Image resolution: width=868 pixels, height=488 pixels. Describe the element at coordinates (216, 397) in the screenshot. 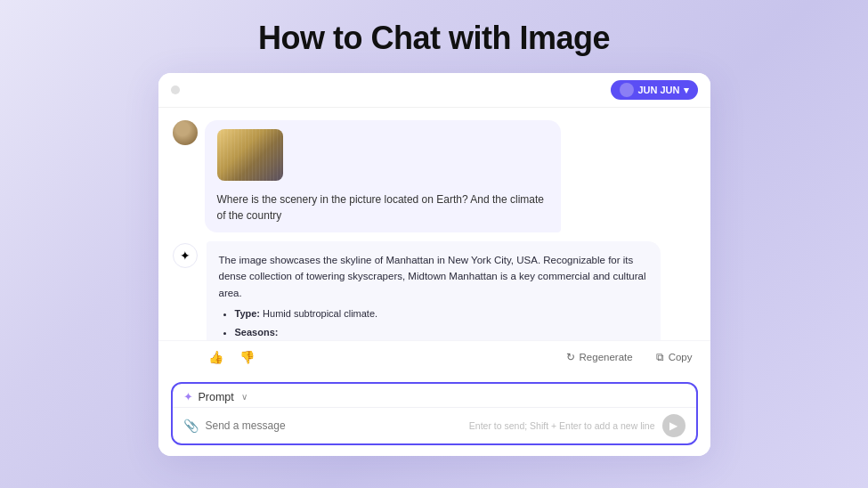

I see `prompt-label: Prompt` at that location.